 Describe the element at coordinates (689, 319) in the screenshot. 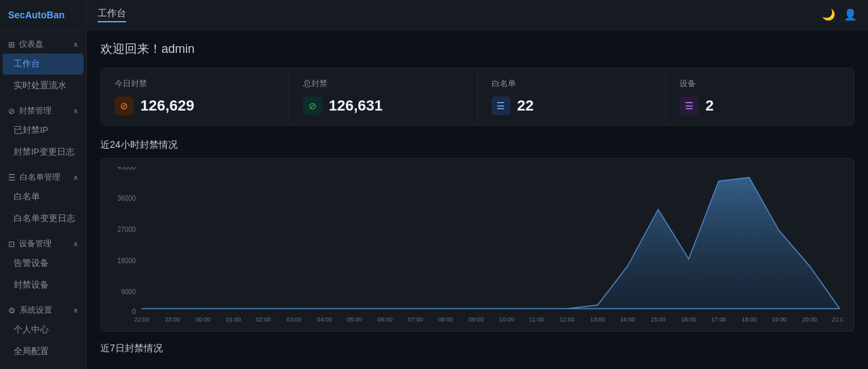

I see `svg-text: 16:00` at that location.